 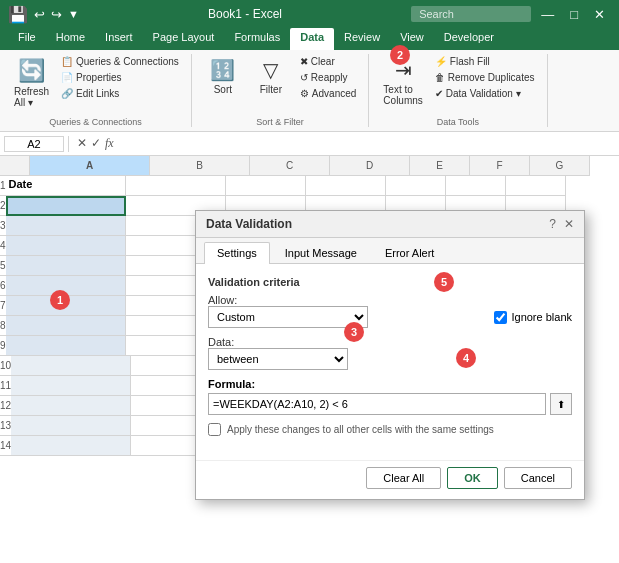 I want to click on refresh-all-button: 🔄 RefreshAll ▾, so click(x=32, y=83).